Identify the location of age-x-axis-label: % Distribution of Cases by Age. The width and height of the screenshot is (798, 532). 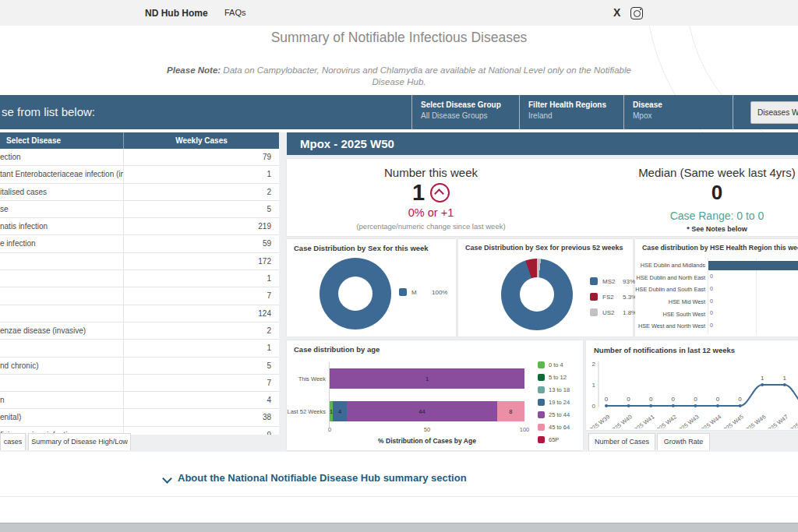
(427, 441).